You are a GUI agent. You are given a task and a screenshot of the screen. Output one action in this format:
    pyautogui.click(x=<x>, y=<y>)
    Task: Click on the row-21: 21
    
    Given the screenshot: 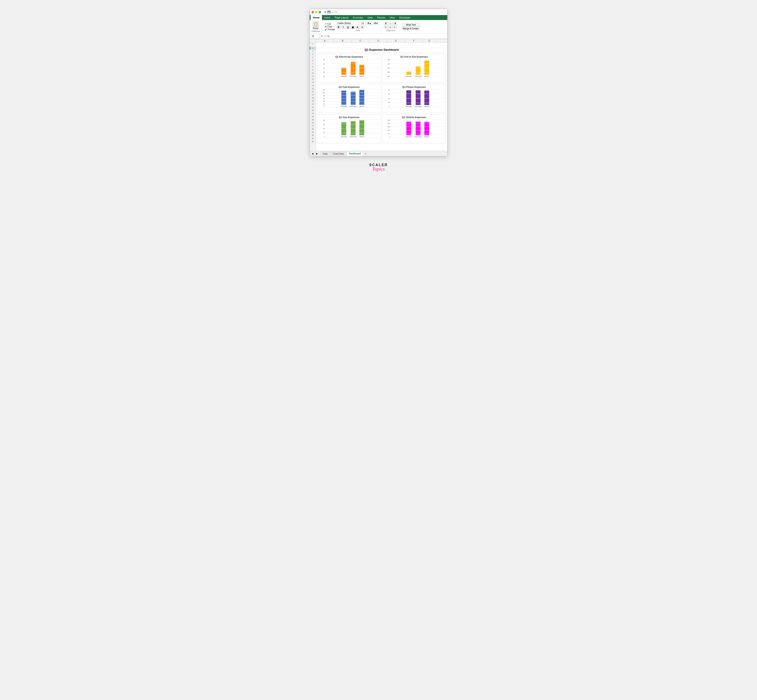 What is the action you would take?
    pyautogui.click(x=313, y=108)
    